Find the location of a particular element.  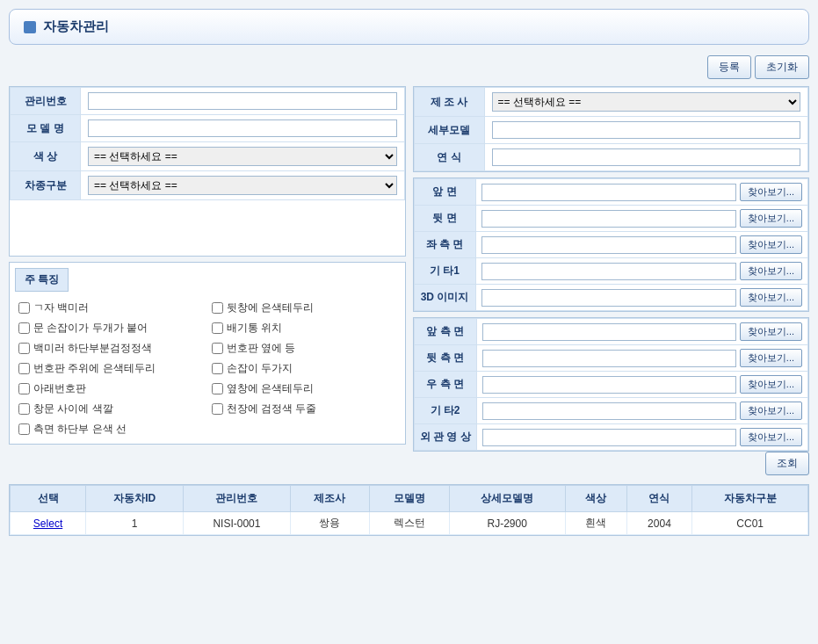

page-title: 자동차관리 is located at coordinates (76, 26).